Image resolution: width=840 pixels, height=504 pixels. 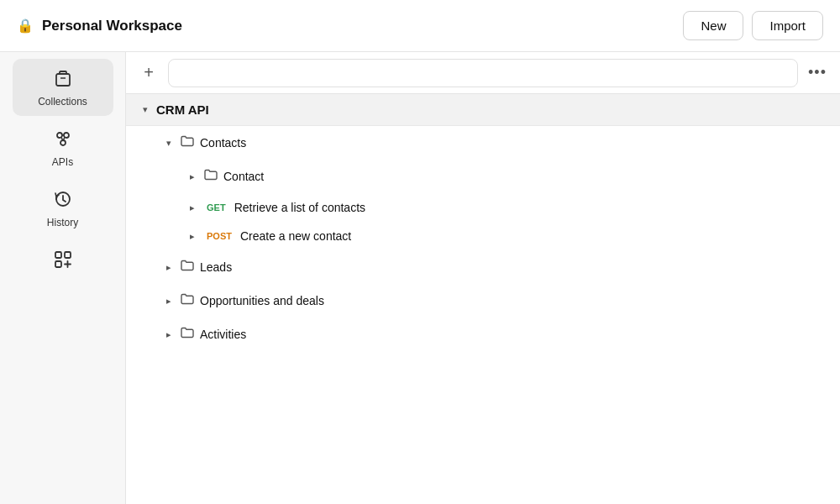 I want to click on contacts-chevron: ▾, so click(x=169, y=143).